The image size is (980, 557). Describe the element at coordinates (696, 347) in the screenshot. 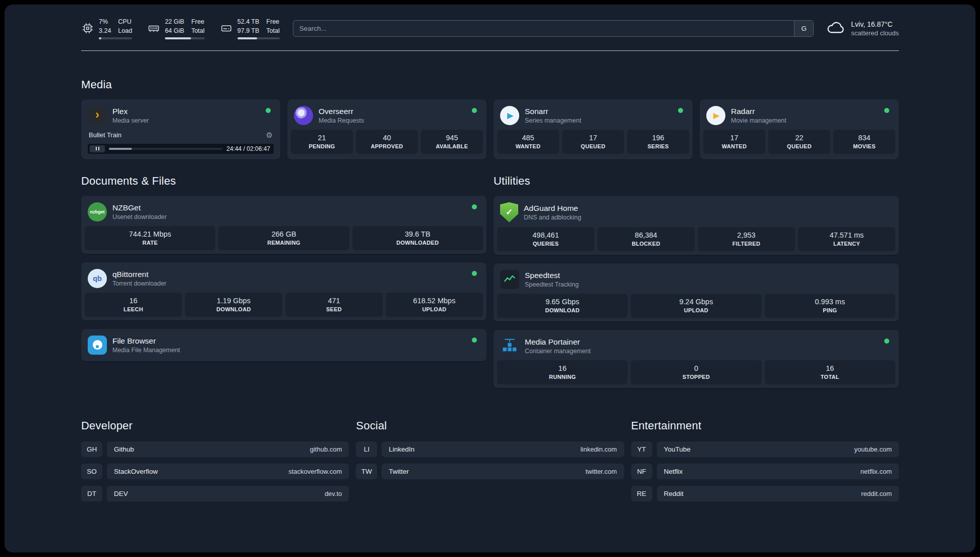

I see `portainer-link: Media Portainer Container management` at that location.